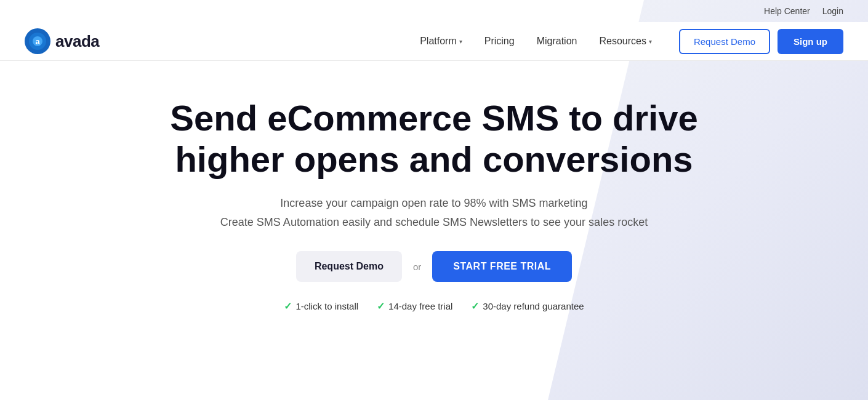  Describe the element at coordinates (420, 306) in the screenshot. I see `badge-trial-text: 14-day free trial` at that location.